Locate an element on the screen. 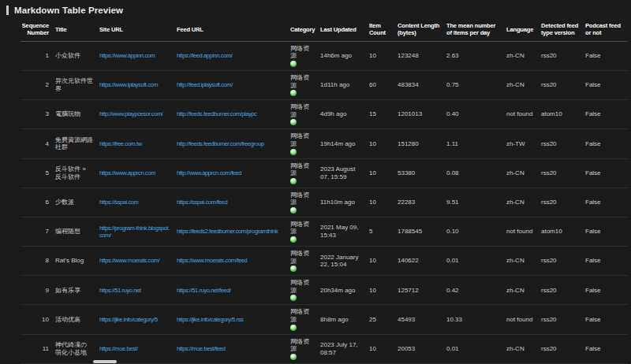 The width and height of the screenshot is (631, 364). feed-url-link: http://www.apprcn.com/feed is located at coordinates (209, 173).